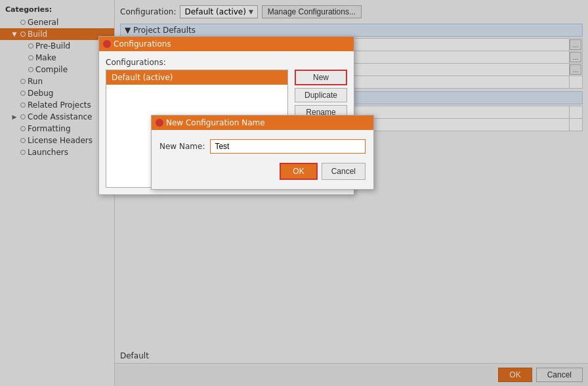 This screenshot has height=386, width=588. What do you see at coordinates (262, 123) in the screenshot?
I see `newname-titlebar: New Configuration Name` at bounding box center [262, 123].